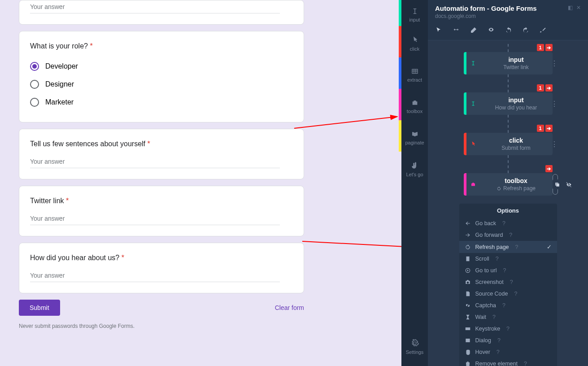 This screenshot has width=588, height=366. What do you see at coordinates (414, 183) in the screenshot?
I see `tab-strip: input click extract toolbox paginate Let…` at bounding box center [414, 183].